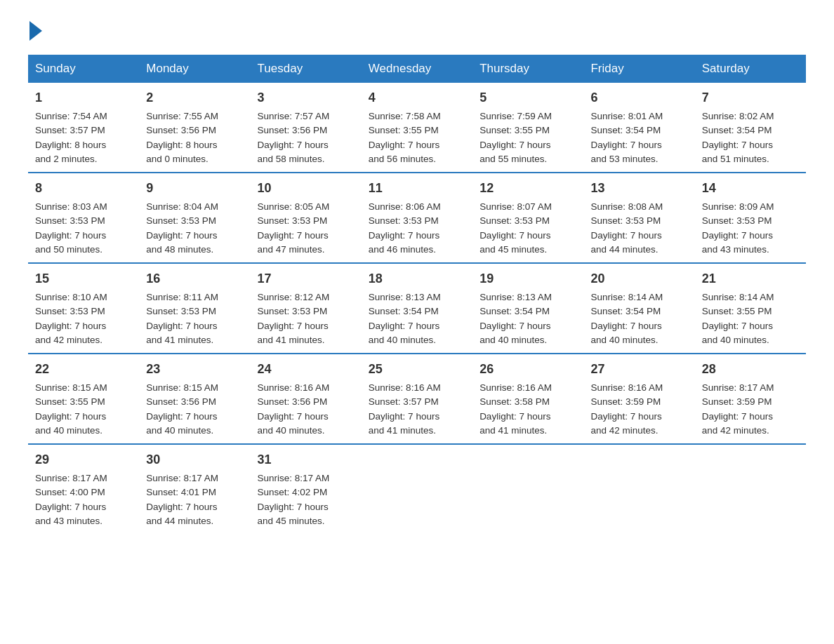 The height and width of the screenshot is (644, 834). What do you see at coordinates (750, 128) in the screenshot?
I see `calendar-cell: 7Sunrise: 8:02 AMSunset: 3:54 PMDaylight…` at bounding box center [750, 128].